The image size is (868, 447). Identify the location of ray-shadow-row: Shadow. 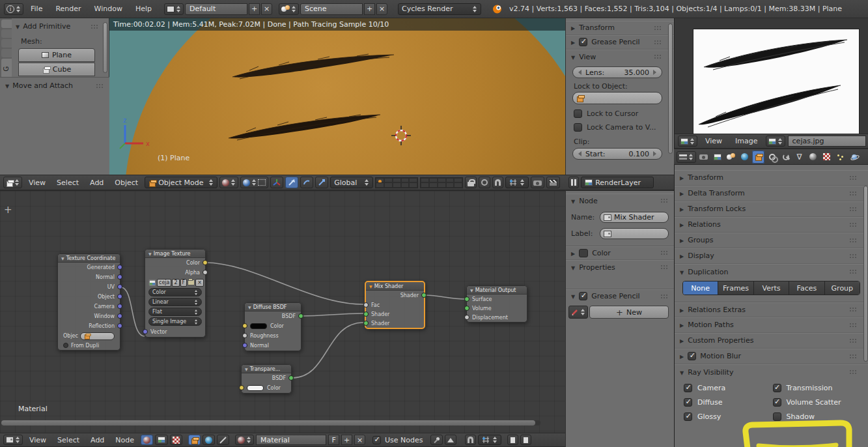
(818, 417).